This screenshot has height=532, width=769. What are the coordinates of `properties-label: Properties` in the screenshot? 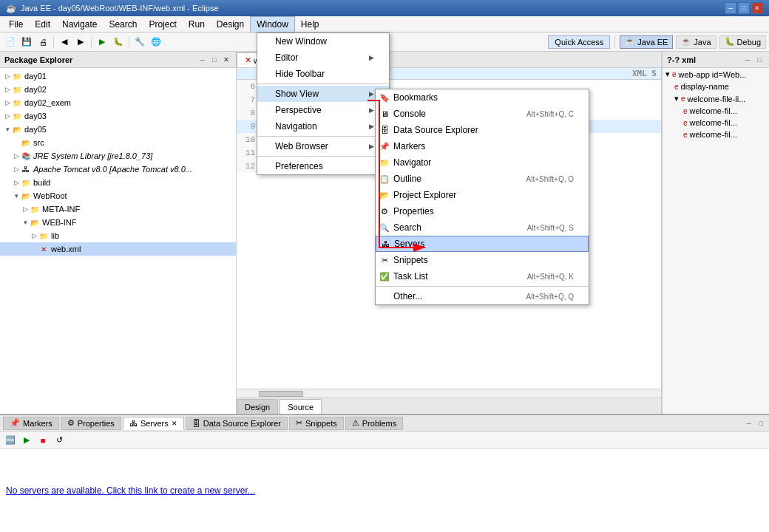 It's located at (96, 423).